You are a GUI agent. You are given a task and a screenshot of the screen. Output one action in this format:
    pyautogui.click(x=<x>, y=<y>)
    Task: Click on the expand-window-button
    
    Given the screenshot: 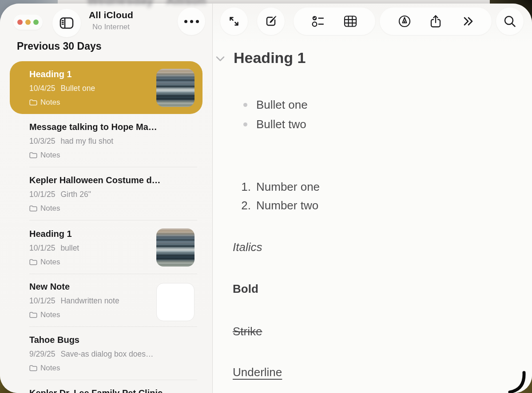 What is the action you would take?
    pyautogui.click(x=234, y=21)
    